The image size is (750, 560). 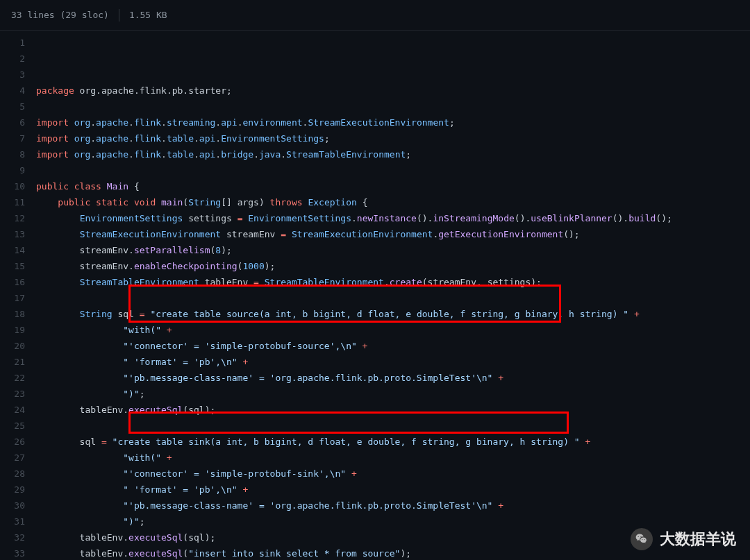 I want to click on watermark: 大数据羊说, so click(x=683, y=539).